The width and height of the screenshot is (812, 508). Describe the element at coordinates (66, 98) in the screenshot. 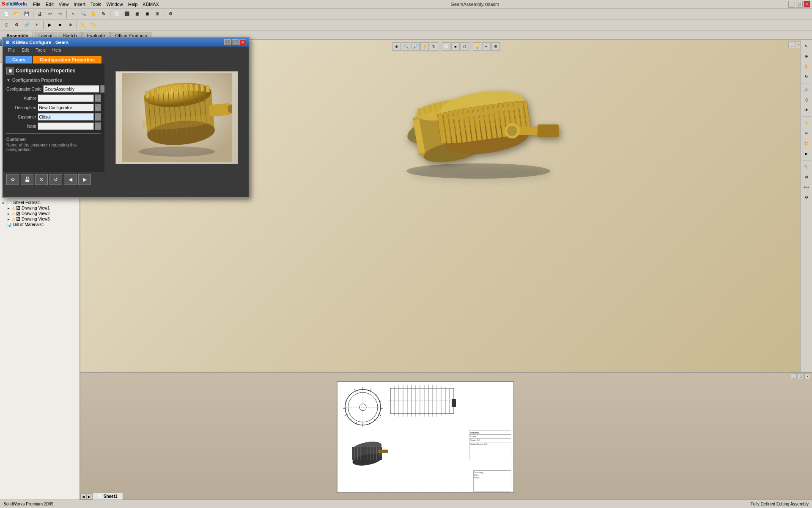

I see `config-author-input` at that location.